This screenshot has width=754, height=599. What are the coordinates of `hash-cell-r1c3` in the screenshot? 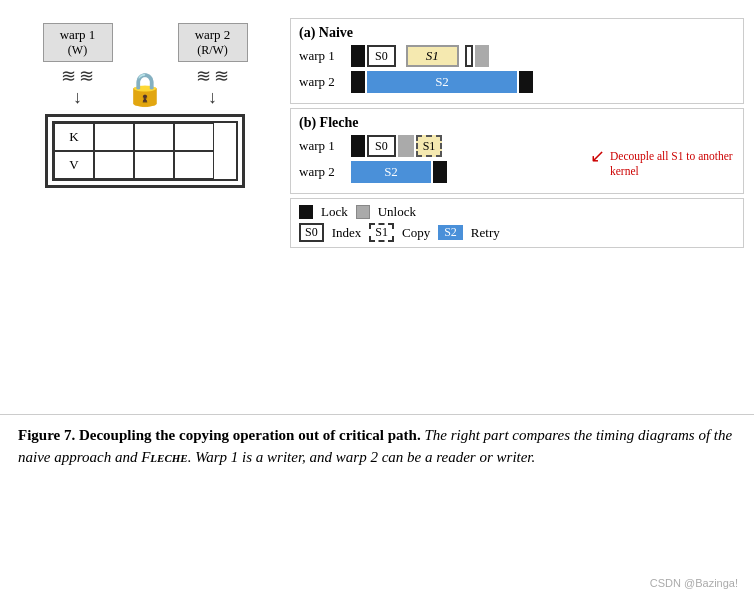 It's located at (154, 137).